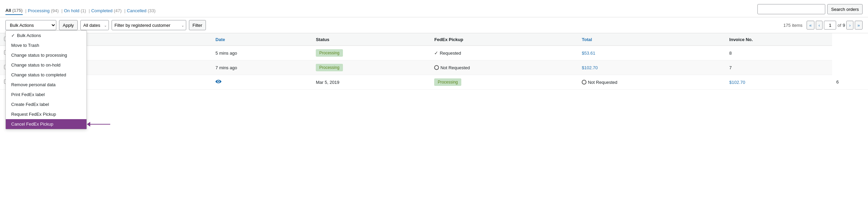 The image size is (868, 204). I want to click on row3-status: Processing, so click(504, 82).